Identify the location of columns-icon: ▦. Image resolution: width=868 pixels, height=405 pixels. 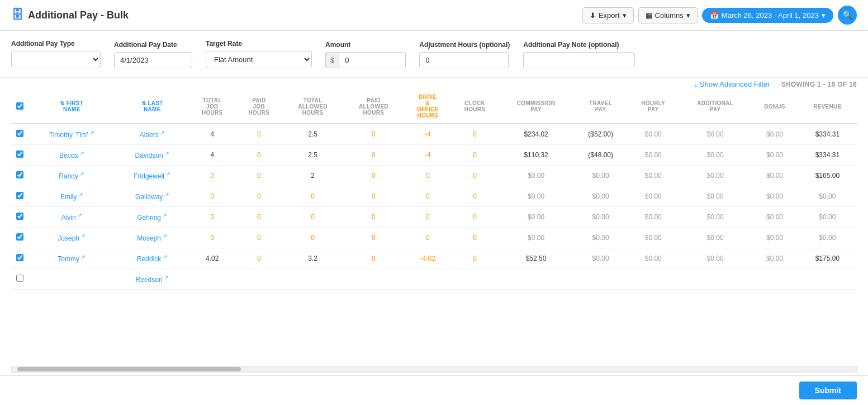
(649, 16).